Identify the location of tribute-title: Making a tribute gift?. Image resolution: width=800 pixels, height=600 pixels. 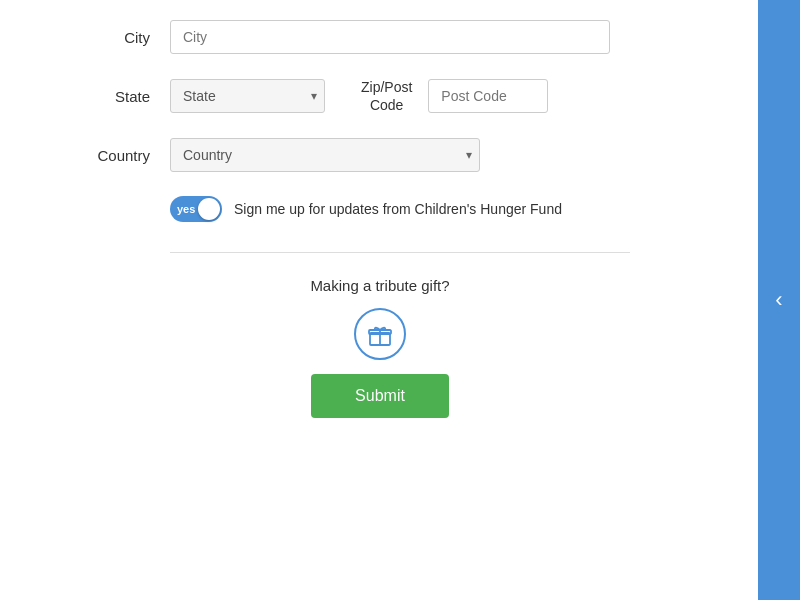
(380, 286).